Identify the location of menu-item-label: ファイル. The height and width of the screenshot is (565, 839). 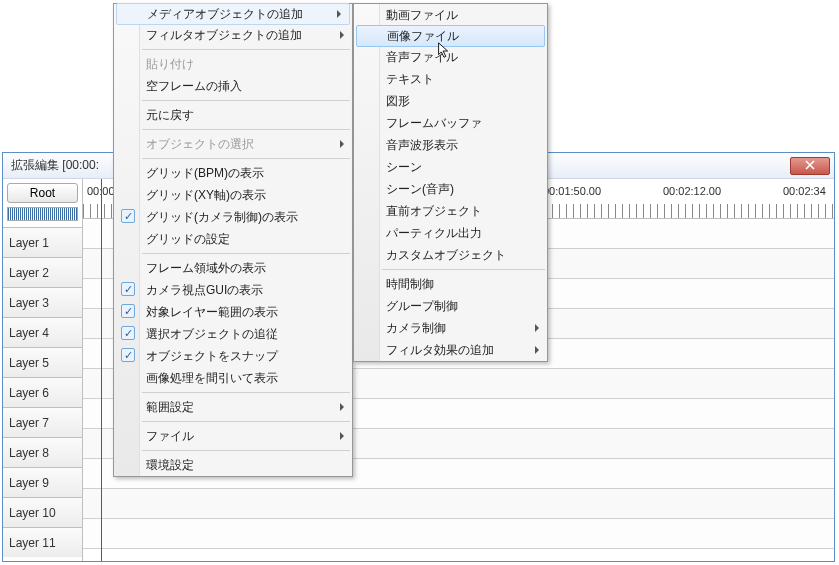
(170, 436).